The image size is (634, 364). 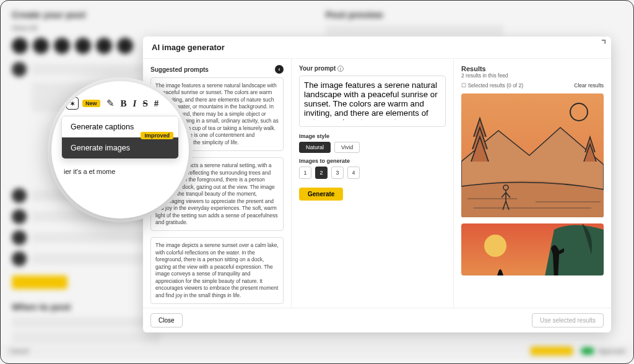 I want to click on generate-button: Generate, so click(x=321, y=194).